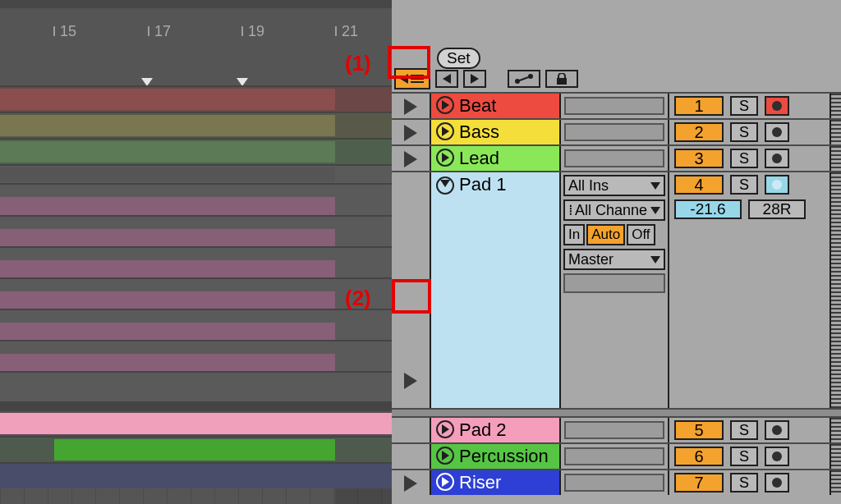  What do you see at coordinates (641, 235) in the screenshot?
I see `monitor-off-button: Off` at bounding box center [641, 235].